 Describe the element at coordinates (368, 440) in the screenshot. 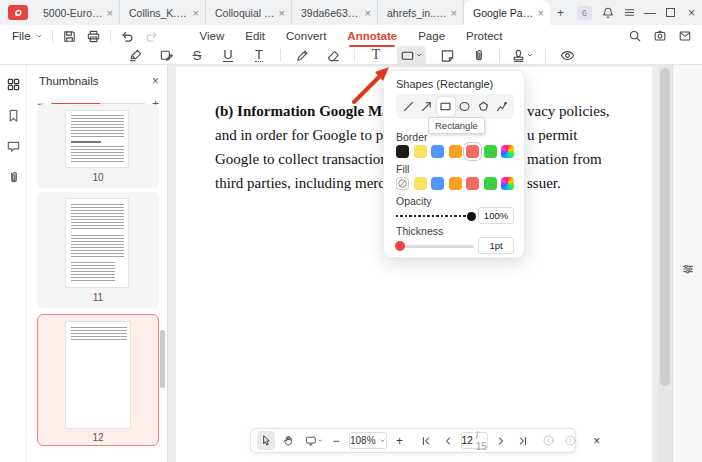

I see `zoom-level-dropdown: 108%` at that location.